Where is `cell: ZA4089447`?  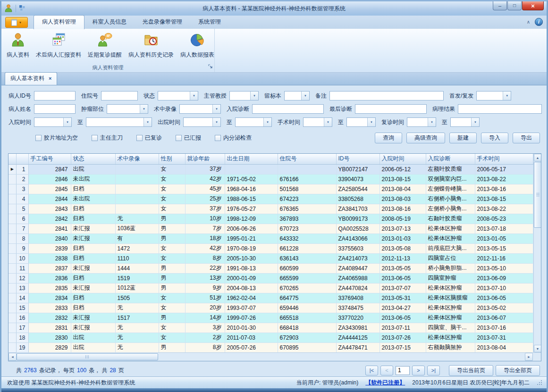
cell: ZA4089447 is located at coordinates (358, 268).